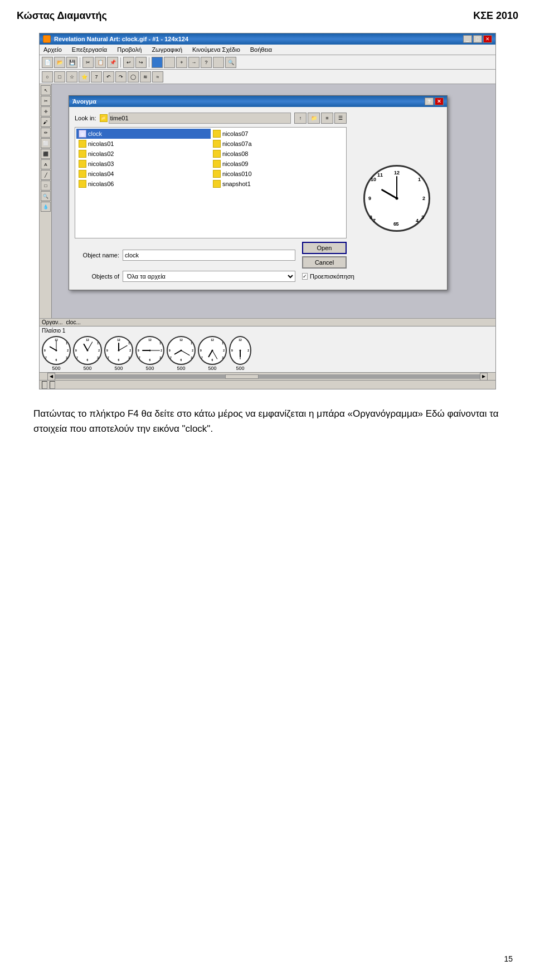  I want to click on toolbar-color, so click(157, 62).